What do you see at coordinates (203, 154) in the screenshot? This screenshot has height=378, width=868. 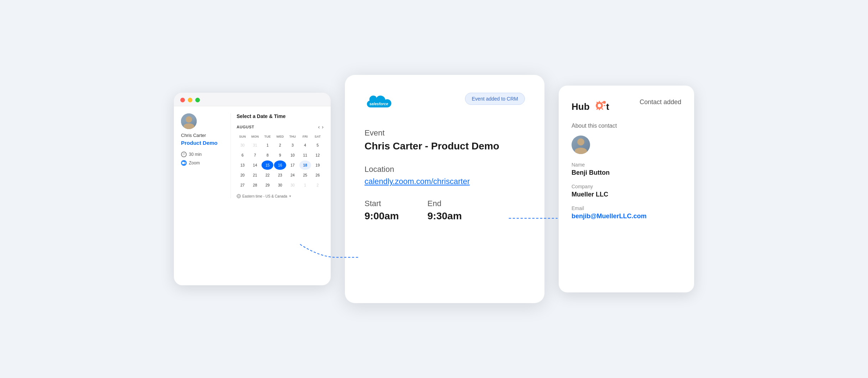 I see `duration-detail: ⏱ 30 min` at bounding box center [203, 154].